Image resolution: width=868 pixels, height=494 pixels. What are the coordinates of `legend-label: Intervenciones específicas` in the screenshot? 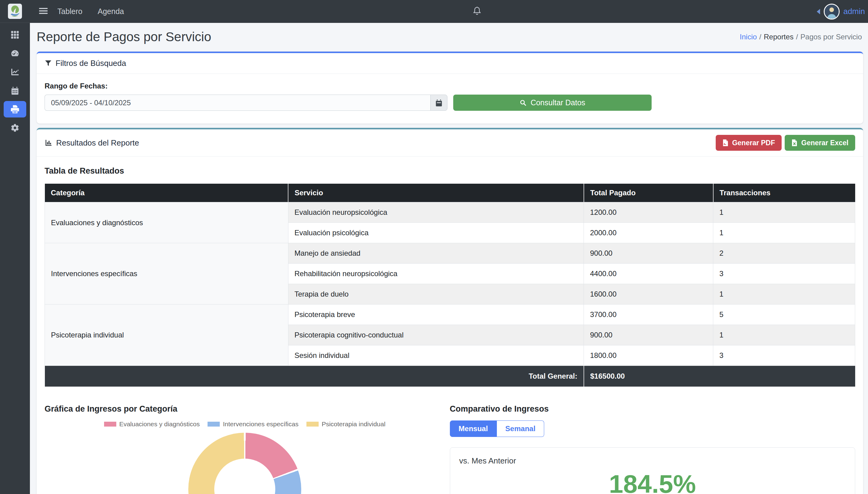 It's located at (261, 424).